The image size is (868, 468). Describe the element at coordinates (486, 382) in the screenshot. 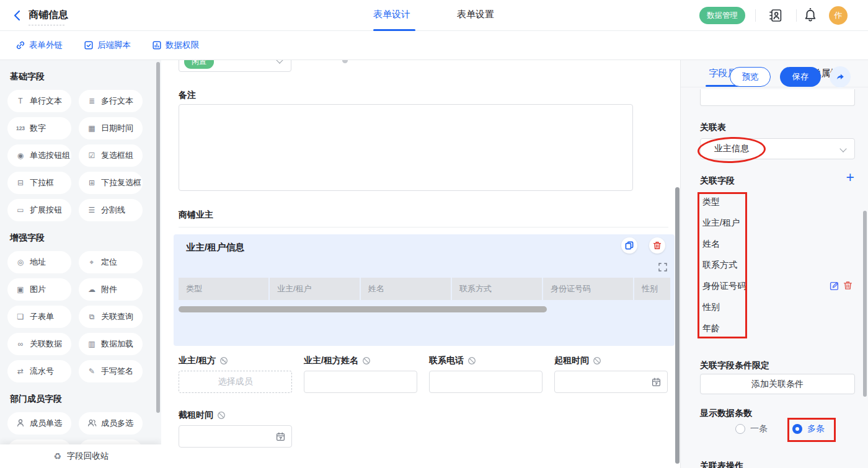

I see `phone-input` at that location.